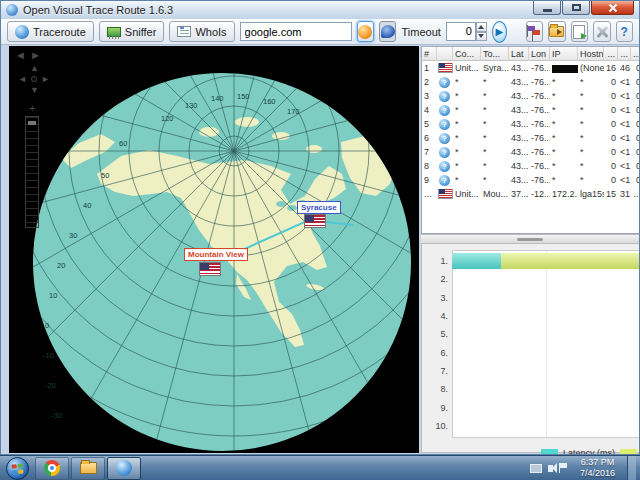  I want to click on col-header-lat: Lat, so click(519, 54).